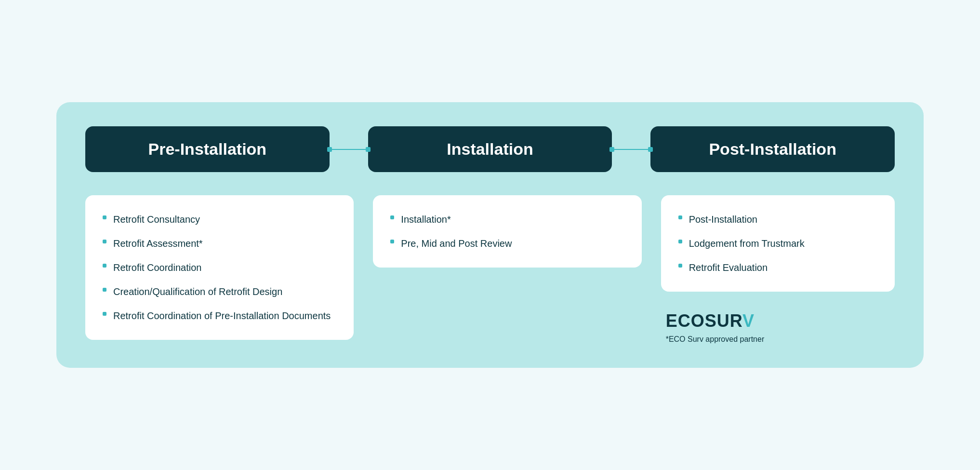  I want to click on list-item-text: Retrofit Assessment*, so click(158, 243).